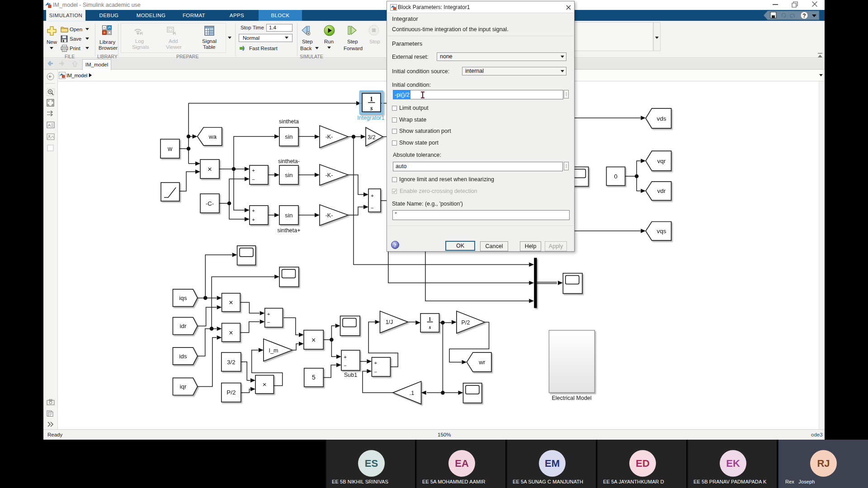 The width and height of the screenshot is (868, 488). Describe the element at coordinates (49, 125) in the screenshot. I see `svg-text: A` at that location.